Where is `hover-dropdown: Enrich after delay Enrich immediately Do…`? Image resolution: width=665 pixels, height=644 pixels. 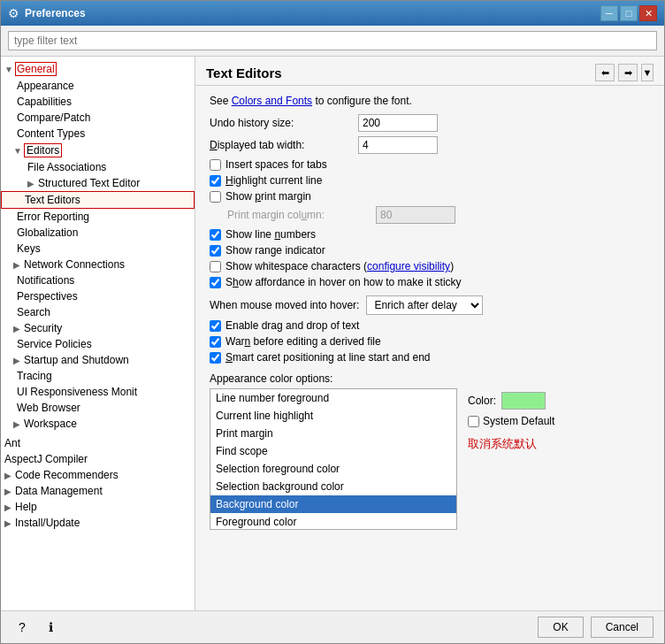
hover-dropdown: Enrich after delay Enrich immediately Do… is located at coordinates (424, 305).